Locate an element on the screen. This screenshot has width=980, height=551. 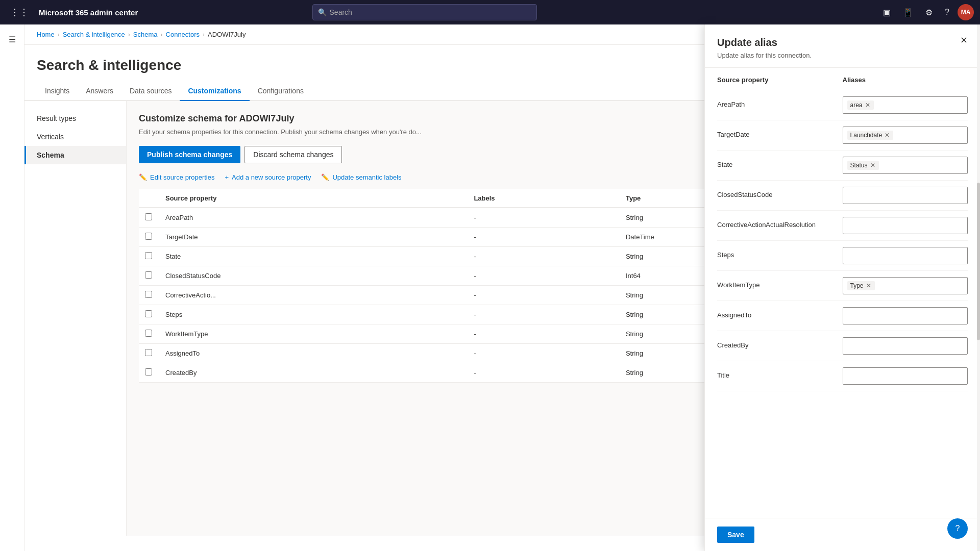
alias-source-property: AssignedTo is located at coordinates (780, 313).